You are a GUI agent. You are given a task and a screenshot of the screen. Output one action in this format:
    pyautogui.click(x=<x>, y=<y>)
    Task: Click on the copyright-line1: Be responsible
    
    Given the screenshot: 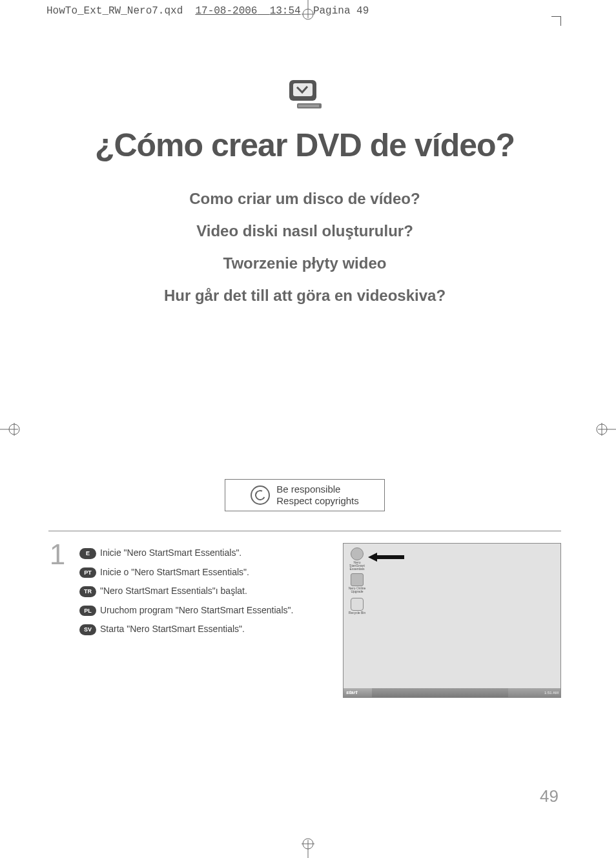 What is the action you would take?
    pyautogui.click(x=318, y=489)
    